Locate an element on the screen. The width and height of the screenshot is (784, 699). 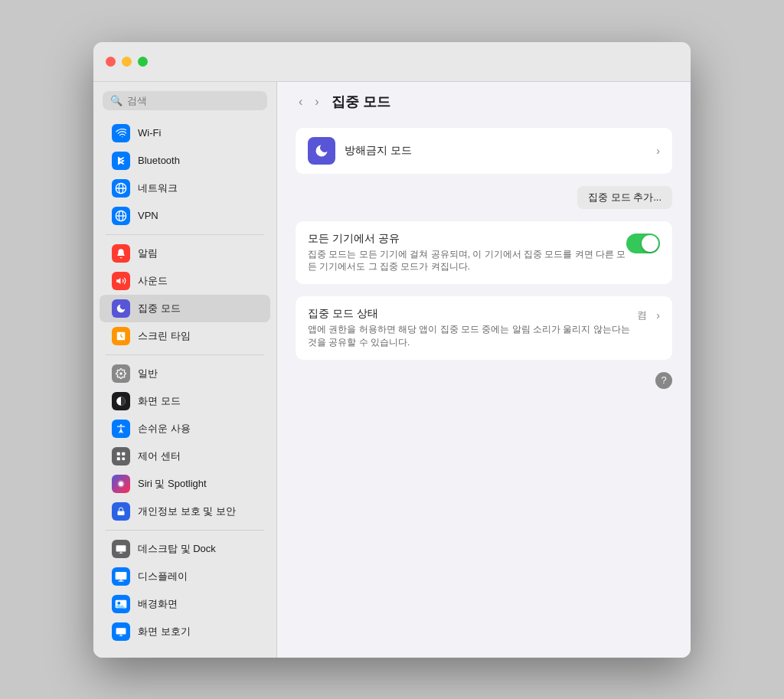
sidebar-item-focus-label: 집중 모드 is located at coordinates (159, 309).